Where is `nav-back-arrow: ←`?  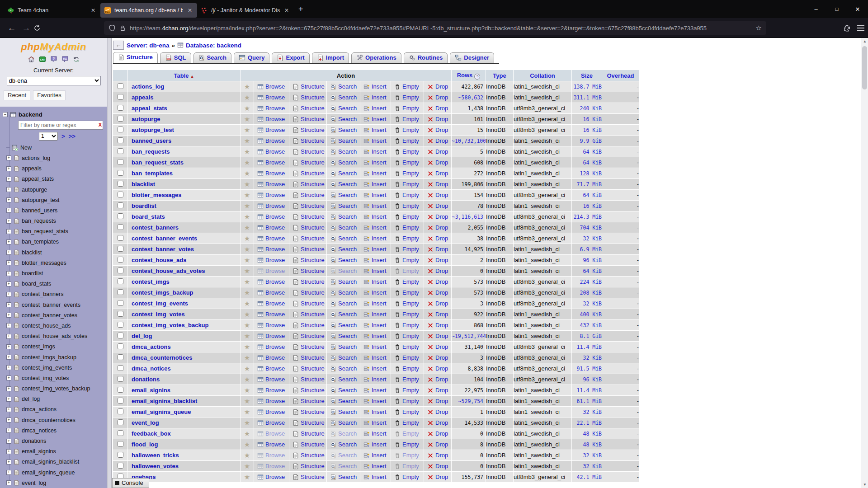
nav-back-arrow: ← is located at coordinates (118, 45).